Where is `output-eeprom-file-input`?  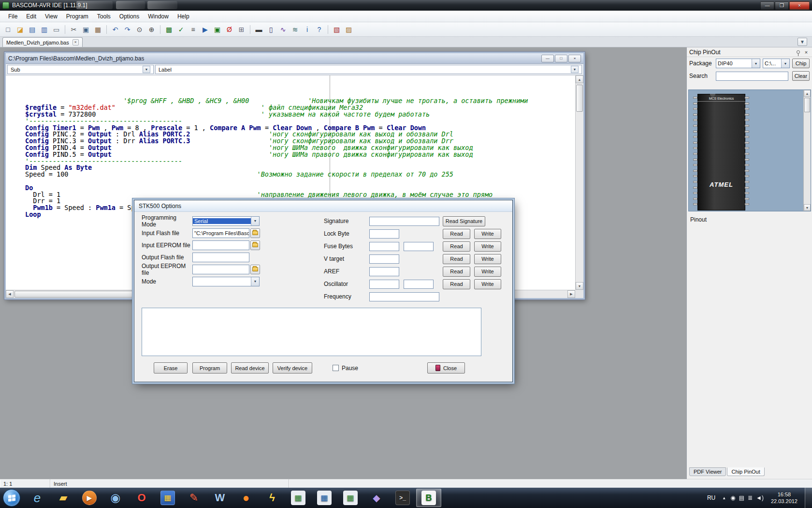 output-eeprom-file-input is located at coordinates (221, 269).